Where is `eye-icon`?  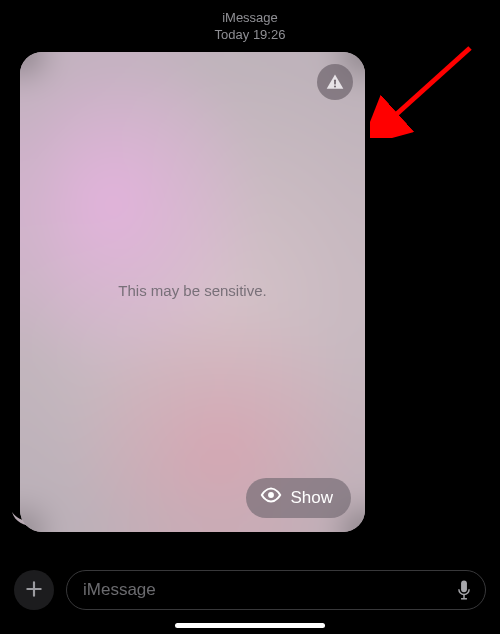 eye-icon is located at coordinates (271, 498).